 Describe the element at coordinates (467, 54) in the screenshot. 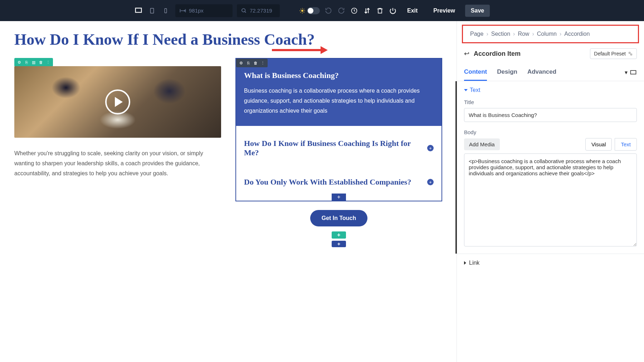

I see `back-arrow-icon: ↩` at that location.